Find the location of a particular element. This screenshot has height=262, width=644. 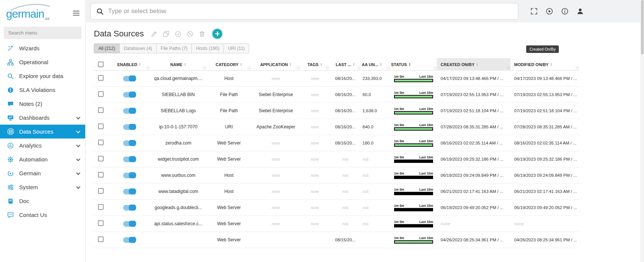

approve-icon is located at coordinates (178, 34).